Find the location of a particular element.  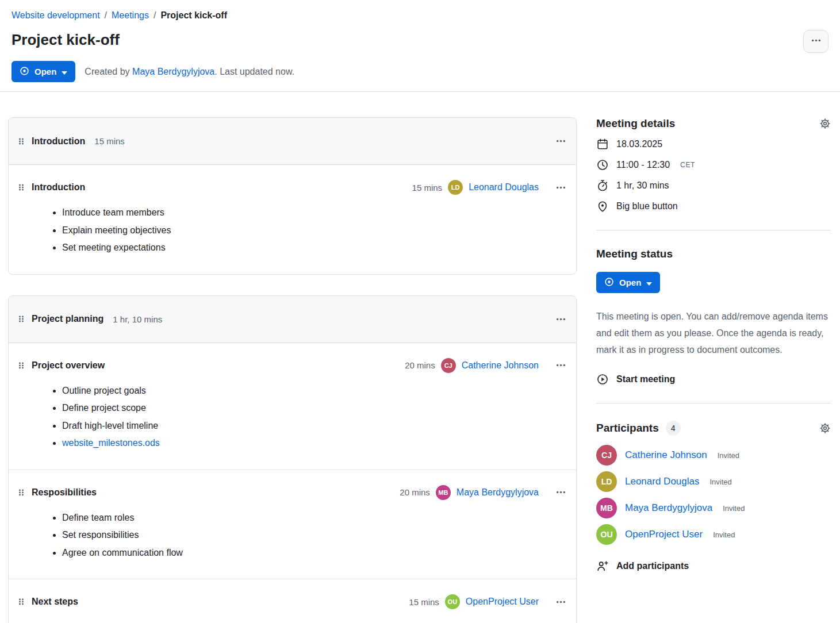

add-participants-button: Add participants is located at coordinates (714, 566).